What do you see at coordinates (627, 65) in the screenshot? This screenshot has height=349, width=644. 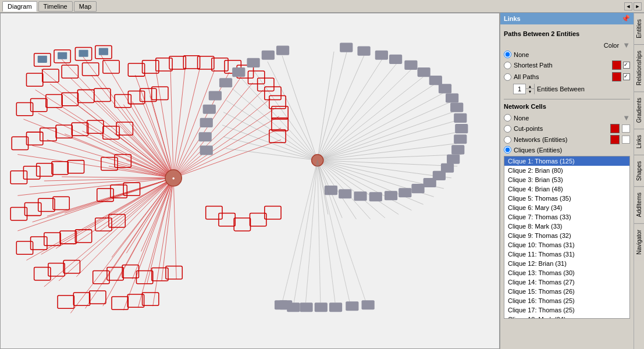 I see `shortest-path-checkbox` at bounding box center [627, 65].